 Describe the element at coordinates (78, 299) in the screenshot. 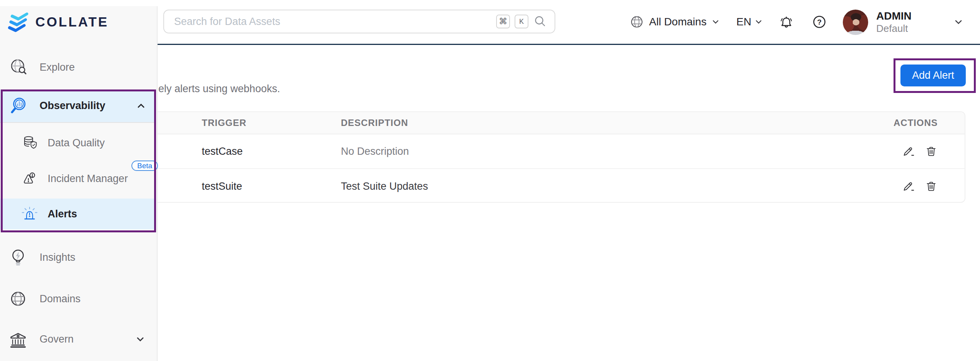

I see `sidebar-item-domains: Domains` at that location.